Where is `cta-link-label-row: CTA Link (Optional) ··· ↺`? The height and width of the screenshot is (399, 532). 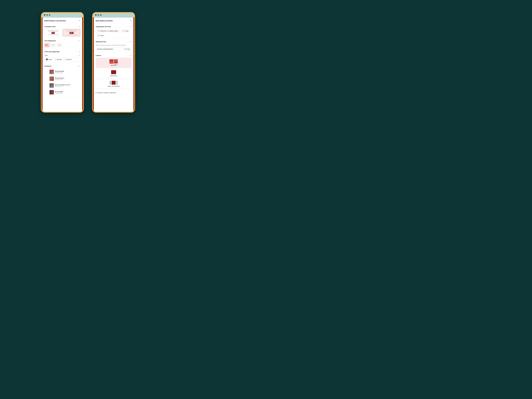
cta-link-label-row: CTA Link (Optional) ··· ↺ is located at coordinates (63, 51).